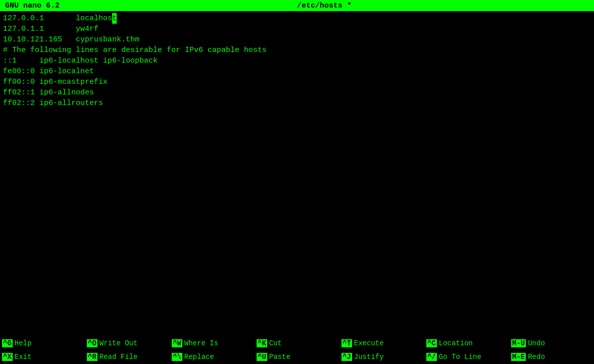  What do you see at coordinates (369, 357) in the screenshot?
I see `shortcut-label: Justify` at bounding box center [369, 357].